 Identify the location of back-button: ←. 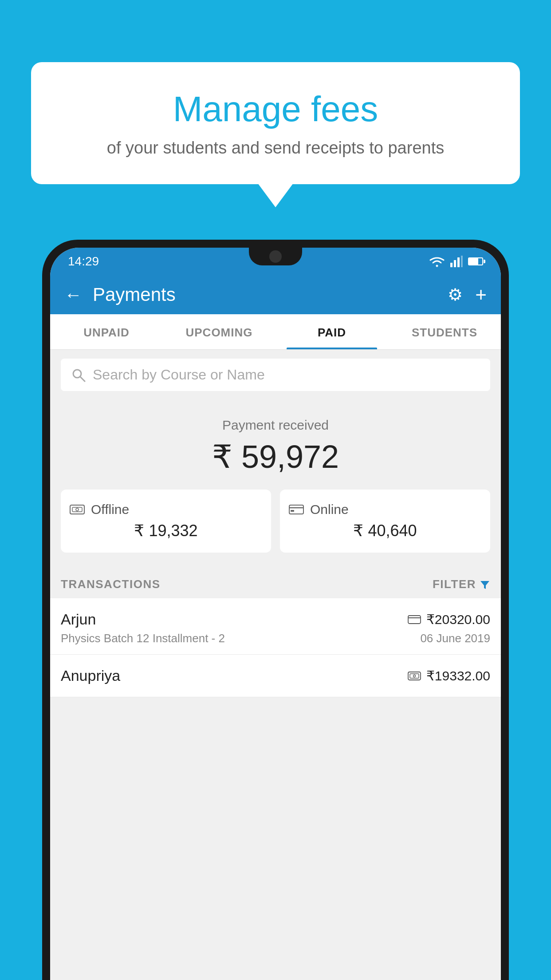
(73, 295).